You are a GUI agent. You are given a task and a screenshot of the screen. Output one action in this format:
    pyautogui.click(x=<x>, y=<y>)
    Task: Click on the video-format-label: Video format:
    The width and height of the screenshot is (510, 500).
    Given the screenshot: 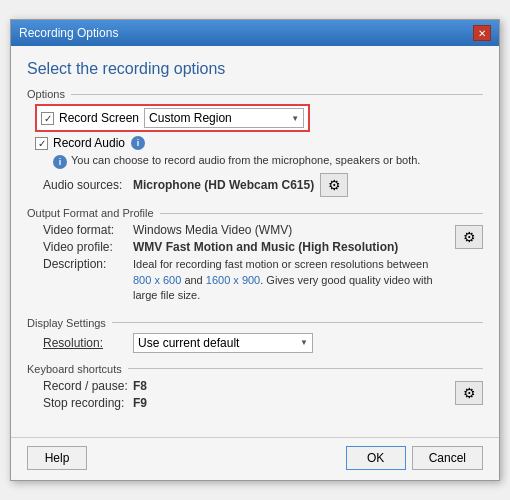 What is the action you would take?
    pyautogui.click(x=88, y=230)
    